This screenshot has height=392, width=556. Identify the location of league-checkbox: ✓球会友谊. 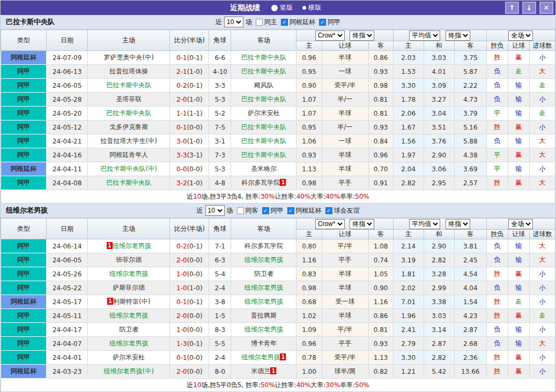
(343, 211).